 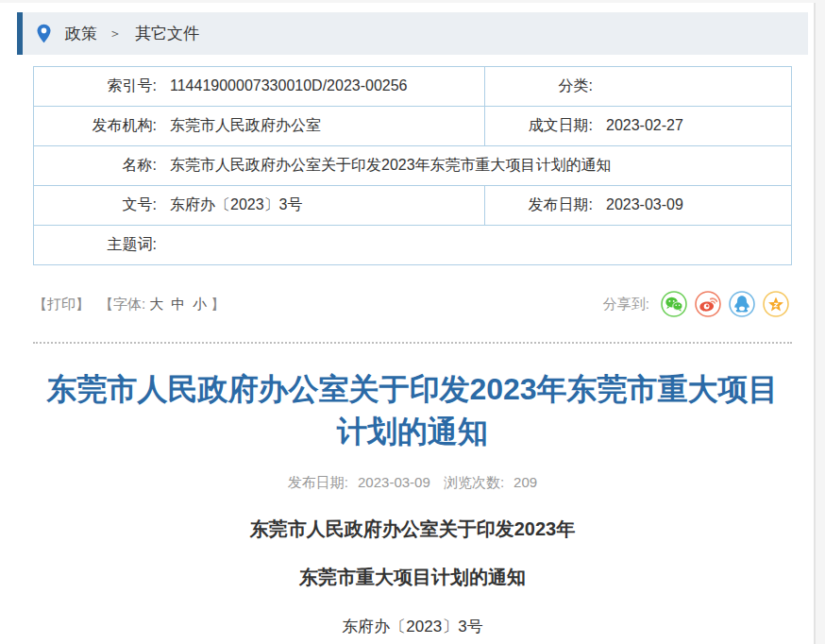 What do you see at coordinates (413, 206) in the screenshot?
I see `table-row: 文号:东府办〔2023〕3号 发布日期:2023-03-09` at bounding box center [413, 206].